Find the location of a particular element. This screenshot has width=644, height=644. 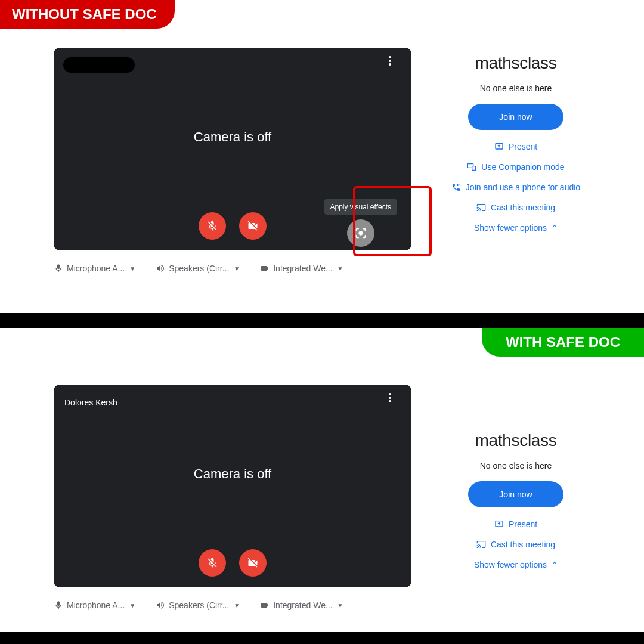

bottom-bar is located at coordinates (322, 638).